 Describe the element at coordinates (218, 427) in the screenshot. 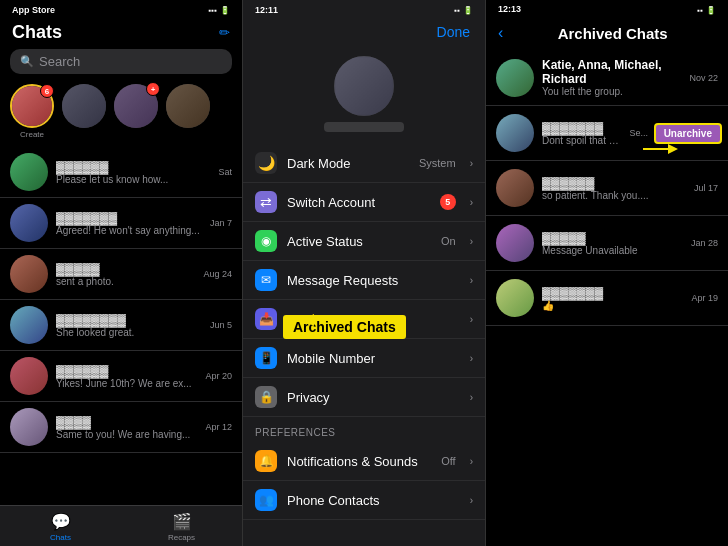

I see `chat-time: Apr 12` at that location.